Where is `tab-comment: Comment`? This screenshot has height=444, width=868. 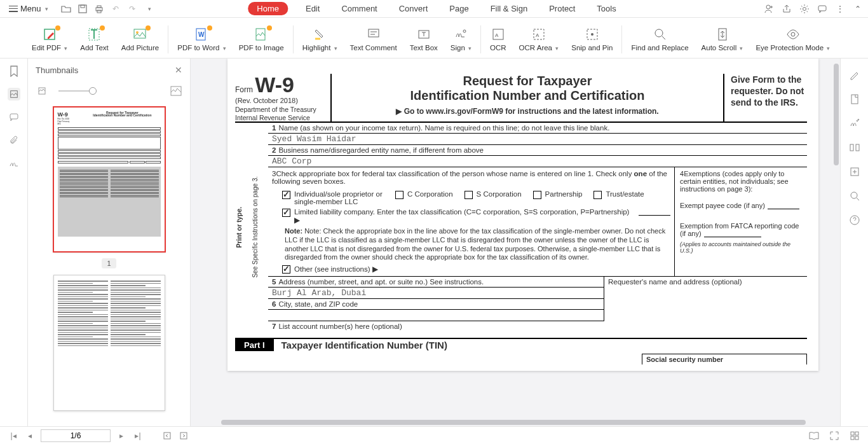
tab-comment: Comment is located at coordinates (359, 9).